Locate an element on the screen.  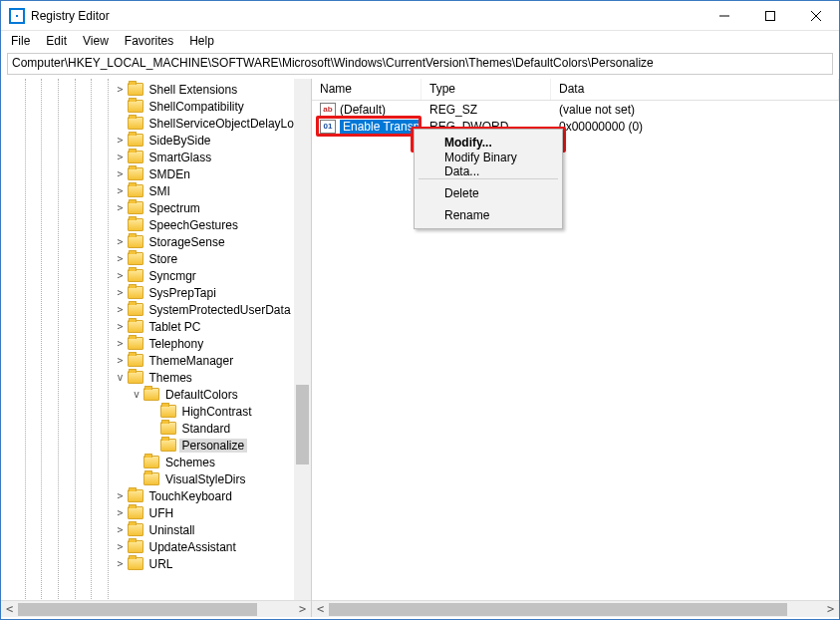
tree-item: >ThemeManager is located at coordinates (157, 361).